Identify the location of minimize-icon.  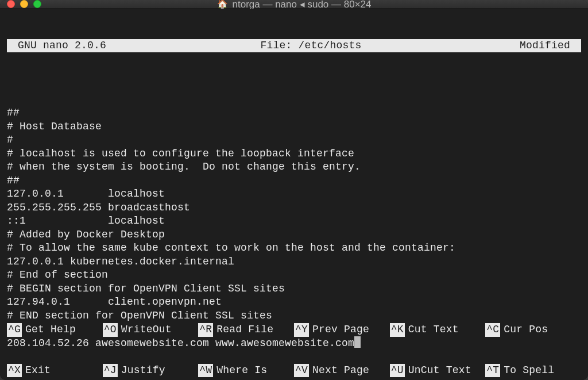
(24, 4).